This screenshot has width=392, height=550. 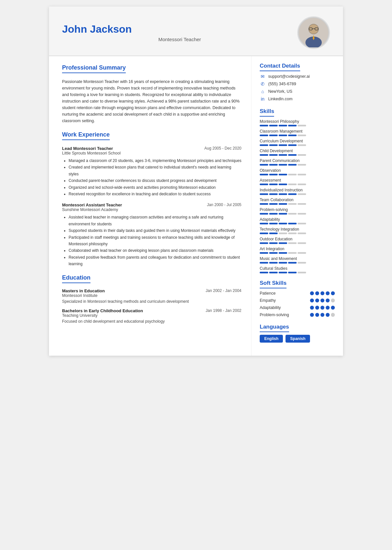 I want to click on skill-name: Outdoor Education, so click(x=297, y=239).